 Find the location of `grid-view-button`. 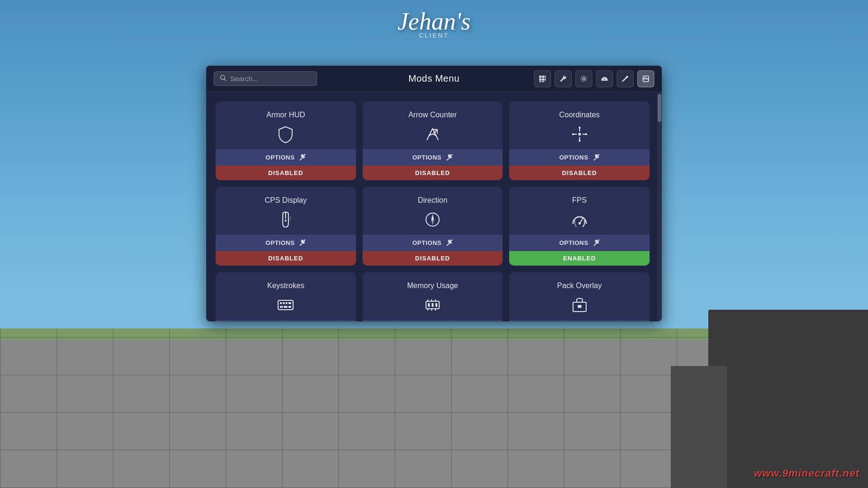

grid-view-button is located at coordinates (542, 79).